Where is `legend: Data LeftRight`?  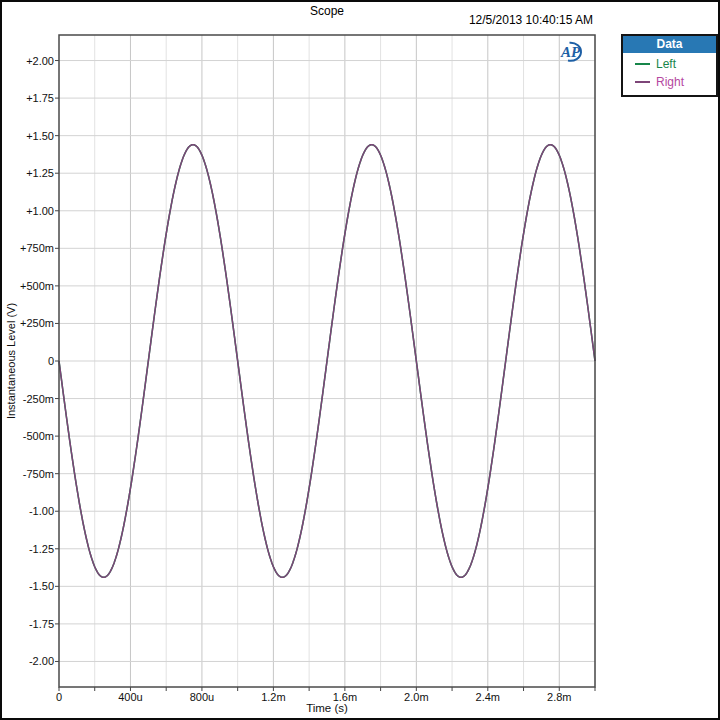
legend: Data LeftRight is located at coordinates (670, 66).